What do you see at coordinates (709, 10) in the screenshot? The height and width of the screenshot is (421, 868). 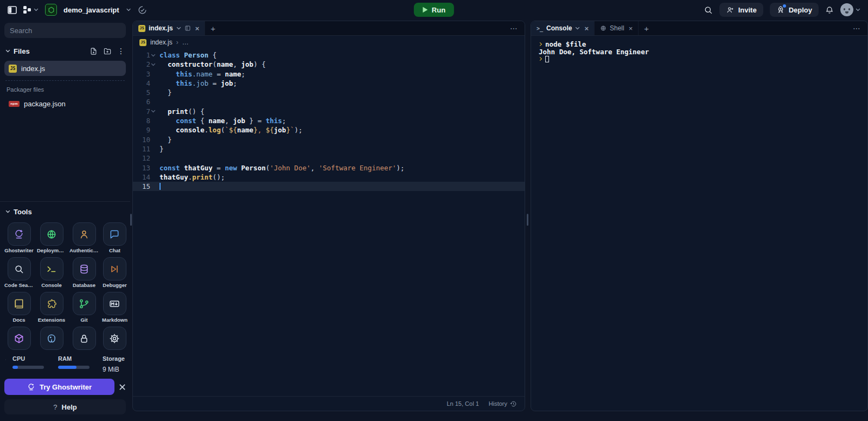 I see `search-icon` at bounding box center [709, 10].